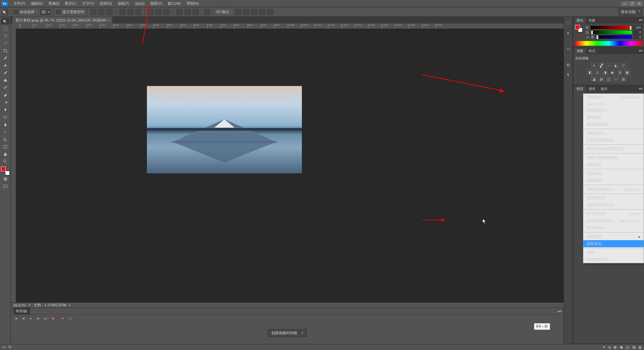 The width and height of the screenshot is (644, 350). Describe the element at coordinates (590, 72) in the screenshot. I see `hue-icon: ◧` at that location.